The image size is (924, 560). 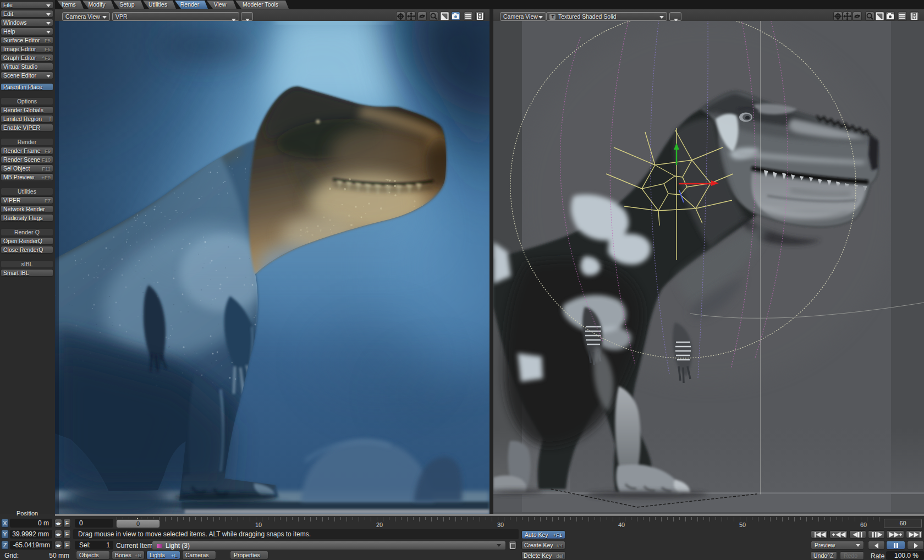 I want to click on svg-text: 50, so click(x=743, y=525).